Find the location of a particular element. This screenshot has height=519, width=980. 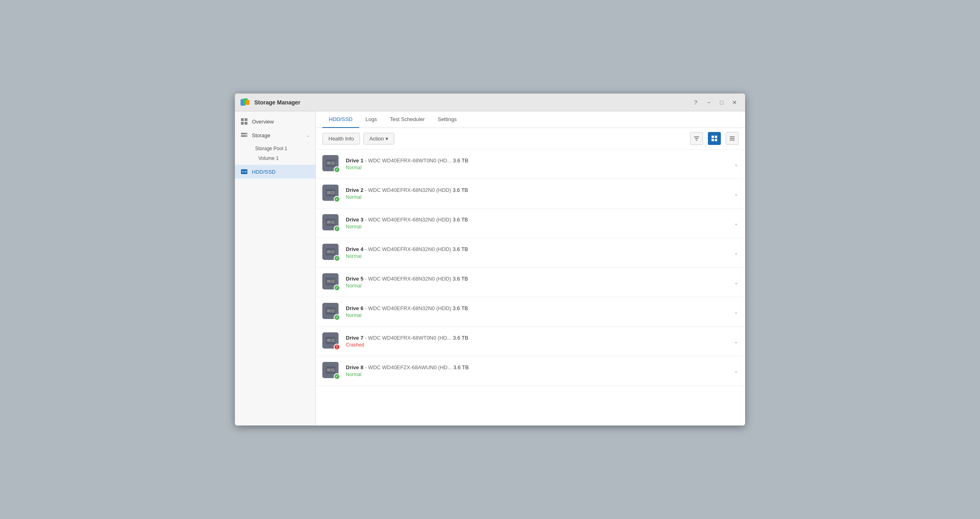

close-button: ✕ is located at coordinates (735, 102).